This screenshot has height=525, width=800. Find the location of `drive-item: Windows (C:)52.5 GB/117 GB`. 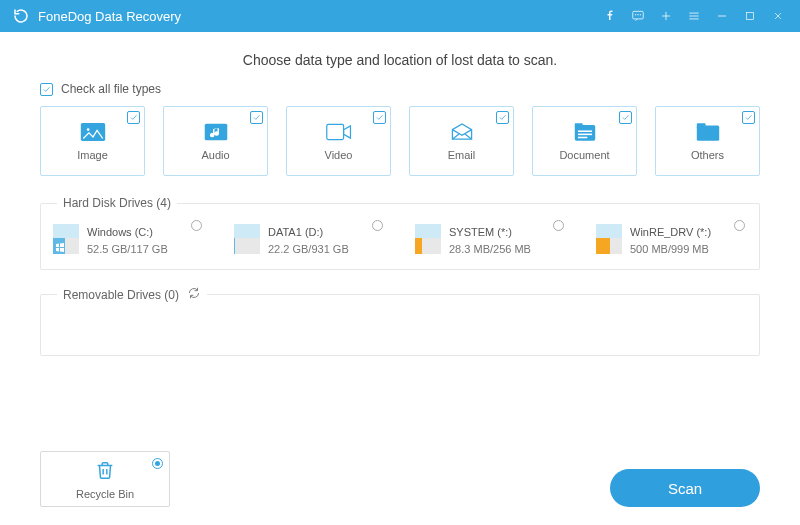

drive-item: Windows (C:)52.5 GB/117 GB is located at coordinates (128, 240).